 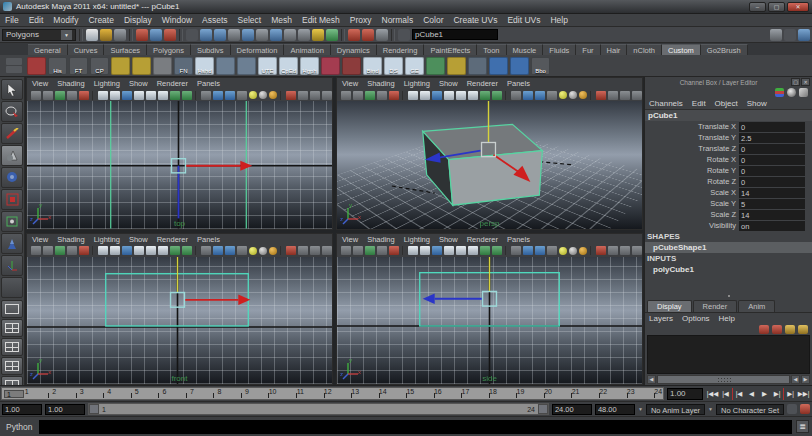 What do you see at coordinates (728, 138) in the screenshot?
I see `channel-attribute-row: Translate Y 2.5` at bounding box center [728, 138].